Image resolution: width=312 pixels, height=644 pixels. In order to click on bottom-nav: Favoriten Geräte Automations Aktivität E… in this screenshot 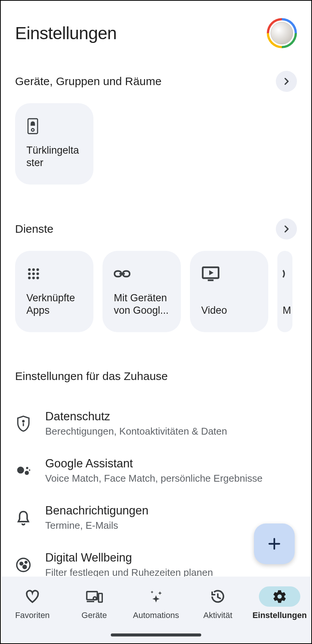, I will do `click(156, 609)`.